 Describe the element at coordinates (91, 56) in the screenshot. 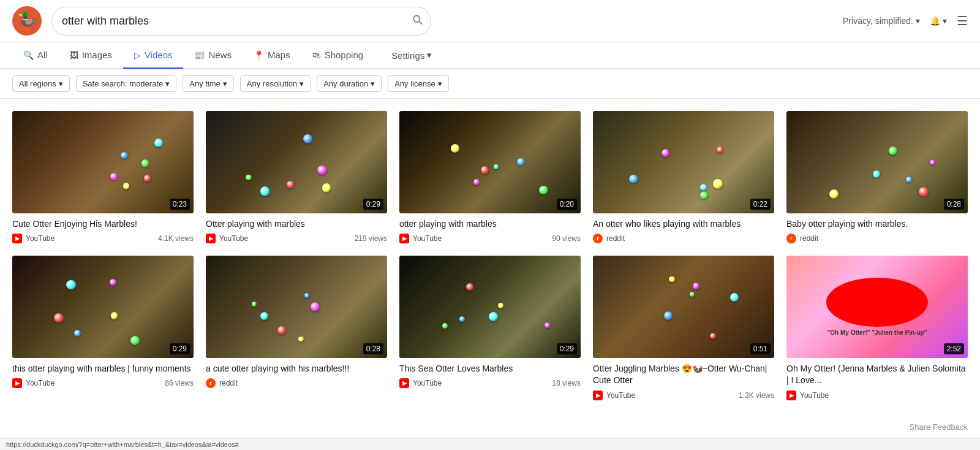

I see `tab-images: 🖼 Images` at that location.